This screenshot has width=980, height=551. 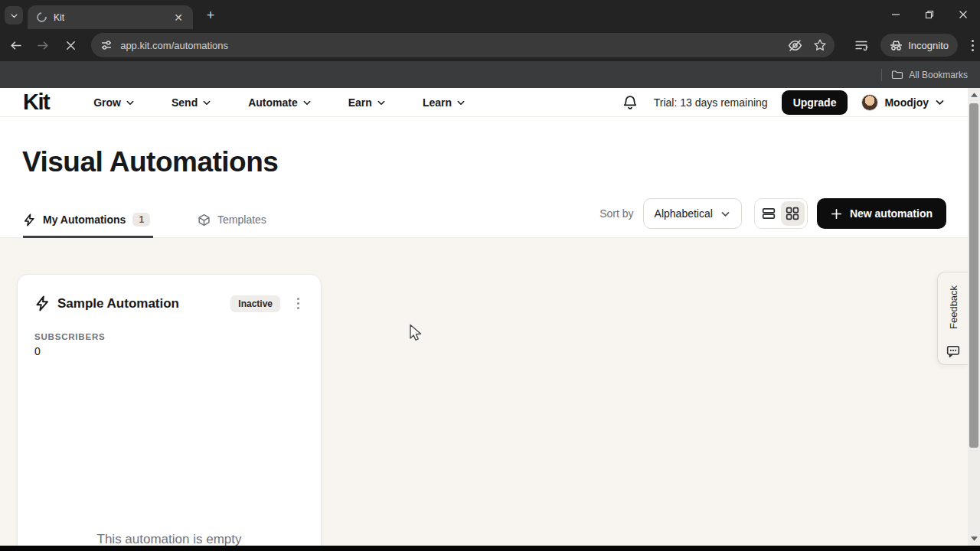 What do you see at coordinates (368, 103) in the screenshot?
I see `nav-earn: Earn` at bounding box center [368, 103].